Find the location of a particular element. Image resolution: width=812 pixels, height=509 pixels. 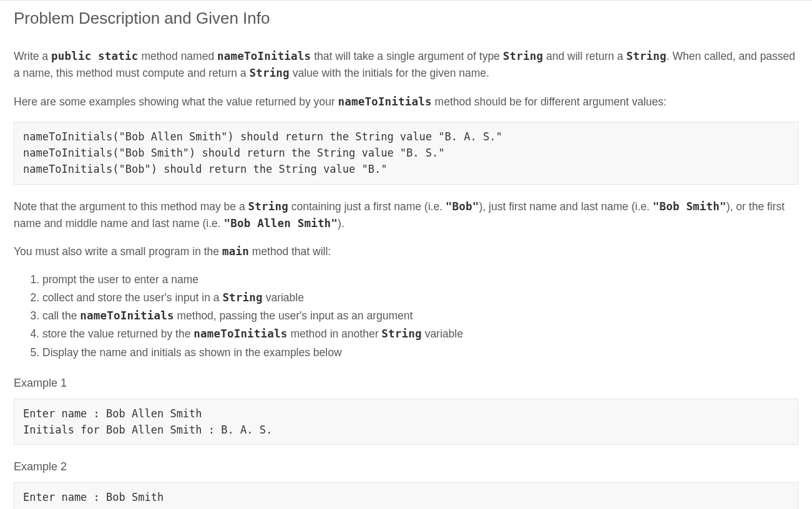

text: Note that the argument to this method ma… is located at coordinates (131, 206).